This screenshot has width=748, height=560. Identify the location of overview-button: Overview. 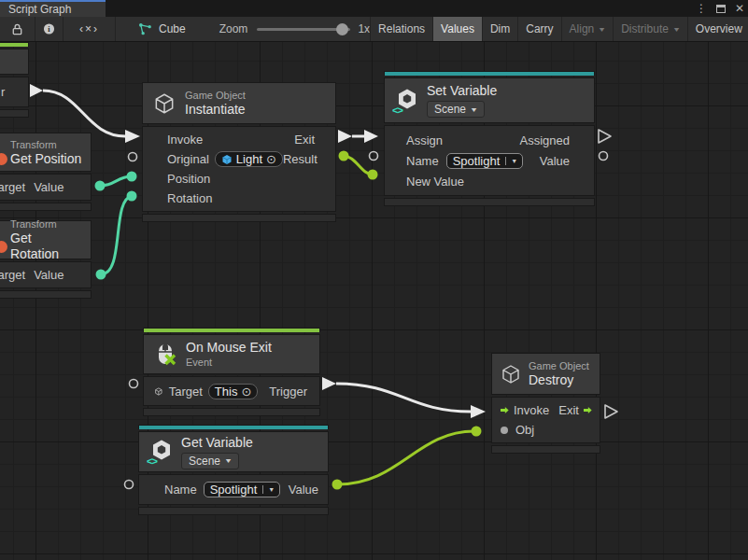
(718, 29).